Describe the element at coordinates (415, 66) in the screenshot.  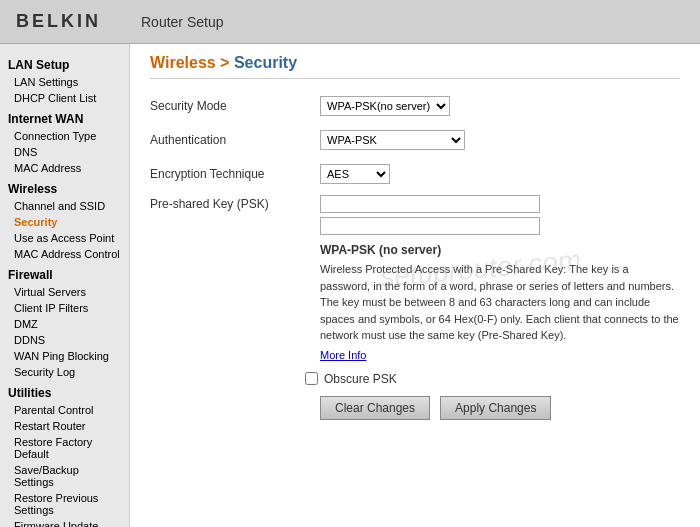
I see `page-breadcrumb: Wireless > Security` at that location.